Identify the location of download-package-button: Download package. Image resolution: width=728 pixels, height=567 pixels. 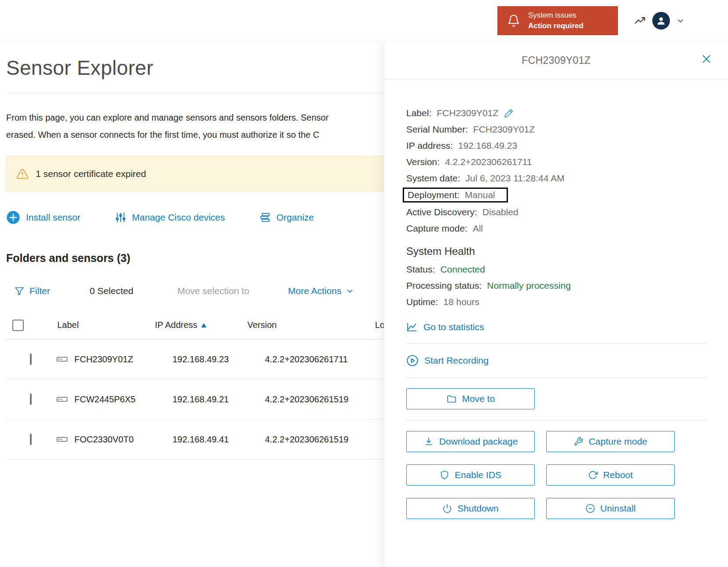
(471, 442).